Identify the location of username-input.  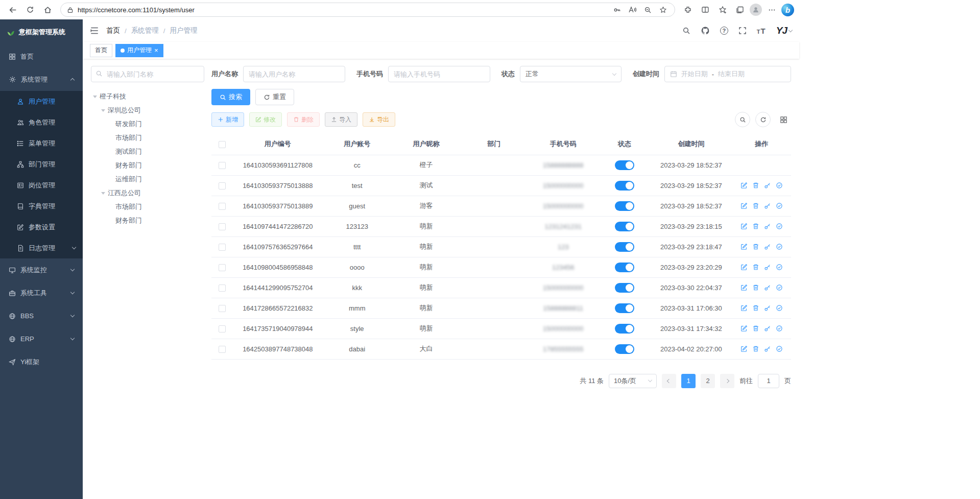
(294, 74).